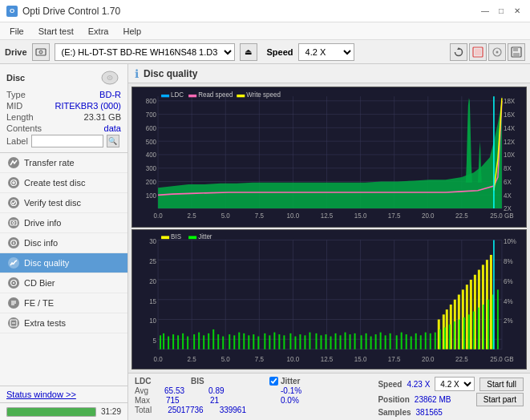 This screenshot has width=530, height=420. What do you see at coordinates (64, 141) in the screenshot?
I see `disc-label-row: Label 🔍` at bounding box center [64, 141].